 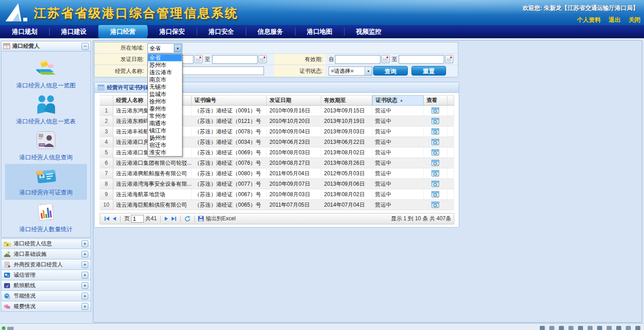 I want to click on app-header: 江苏省省级港口综合管理信息系统 欢迎您: 朱新龙【江苏省交通运输厅港口局】 个人…, so click(x=322, y=13).